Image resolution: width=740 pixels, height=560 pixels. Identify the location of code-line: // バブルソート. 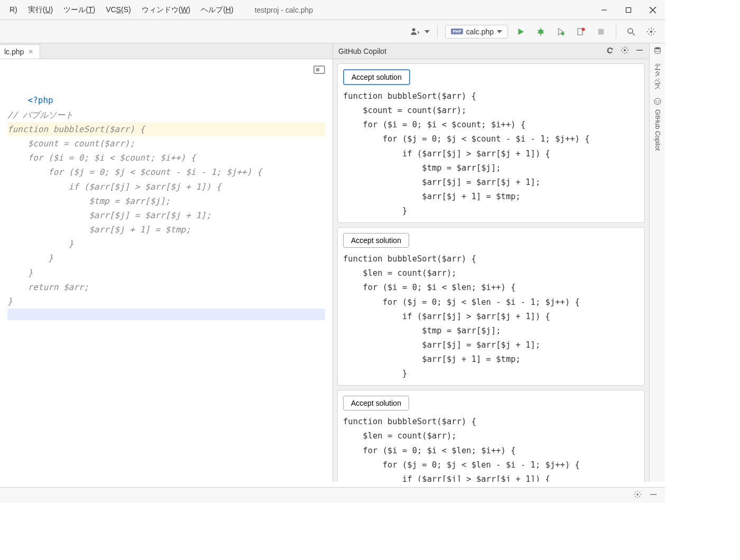
(40, 115).